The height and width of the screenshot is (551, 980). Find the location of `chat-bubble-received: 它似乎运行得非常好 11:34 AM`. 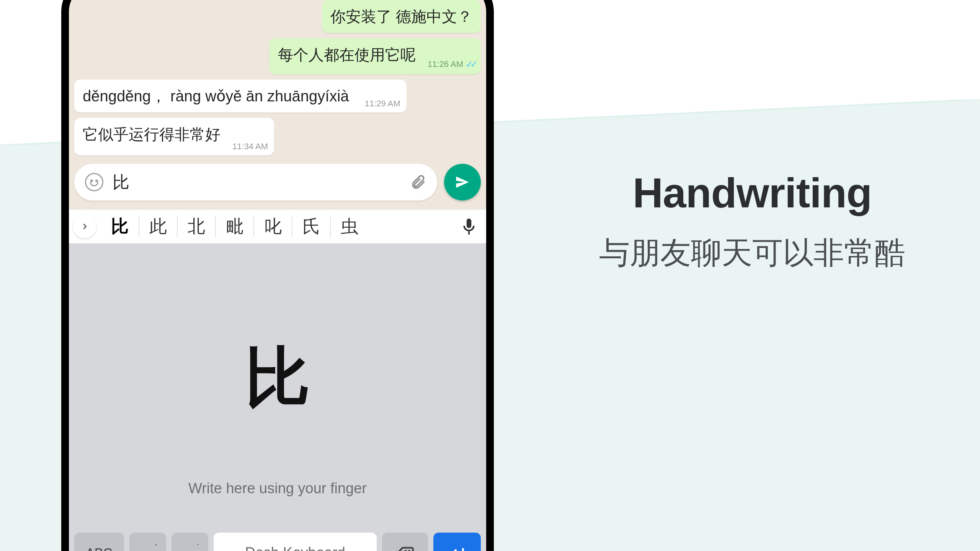

chat-bubble-received: 它似乎运行得非常好 11:34 AM is located at coordinates (174, 137).